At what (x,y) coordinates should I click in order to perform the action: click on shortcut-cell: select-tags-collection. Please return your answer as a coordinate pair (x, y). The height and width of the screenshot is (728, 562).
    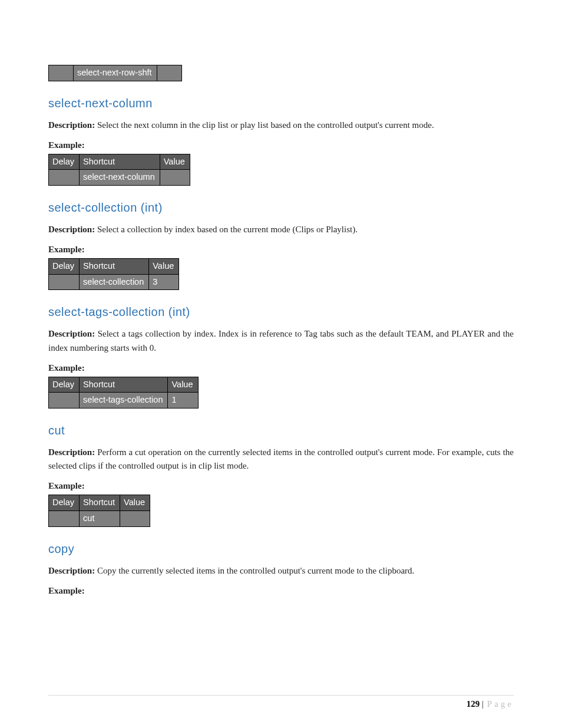
    Looking at the image, I should click on (124, 401).